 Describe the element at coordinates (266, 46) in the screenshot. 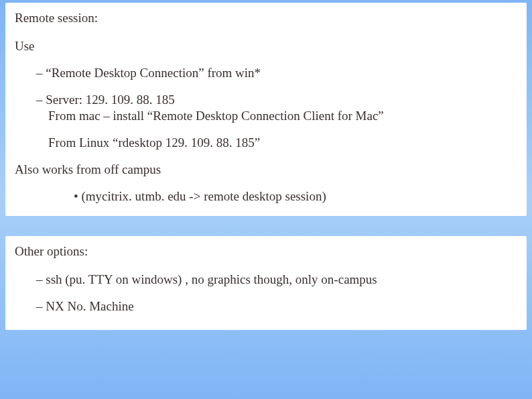

I see `use-label: Use` at that location.